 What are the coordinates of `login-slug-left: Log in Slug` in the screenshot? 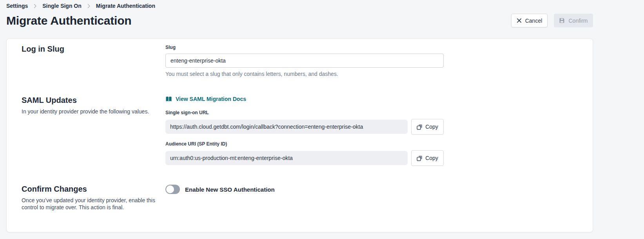 It's located at (93, 61).